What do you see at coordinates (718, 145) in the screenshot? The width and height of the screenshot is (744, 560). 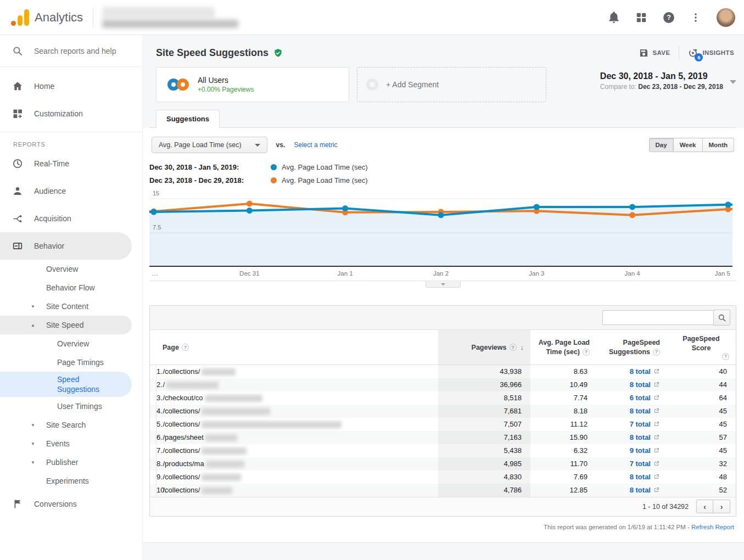 I see `granularity-month-button: Month` at bounding box center [718, 145].